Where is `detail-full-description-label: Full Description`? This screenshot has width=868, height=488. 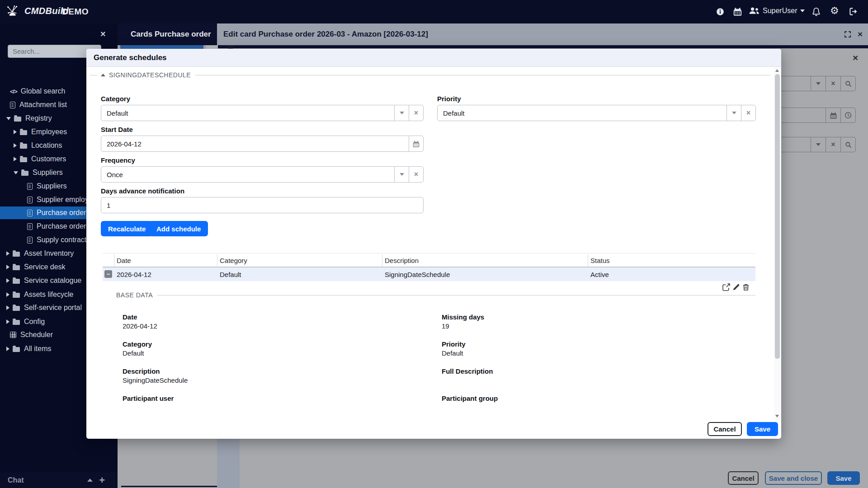
detail-full-description-label: Full Description is located at coordinates (467, 371).